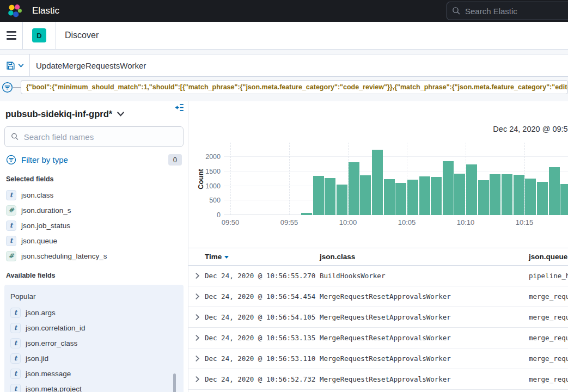  Describe the element at coordinates (378, 338) in the screenshot. I see `table-row: Dec 24, 2020 @ 10:56:53.135MergeRequestR…` at that location.